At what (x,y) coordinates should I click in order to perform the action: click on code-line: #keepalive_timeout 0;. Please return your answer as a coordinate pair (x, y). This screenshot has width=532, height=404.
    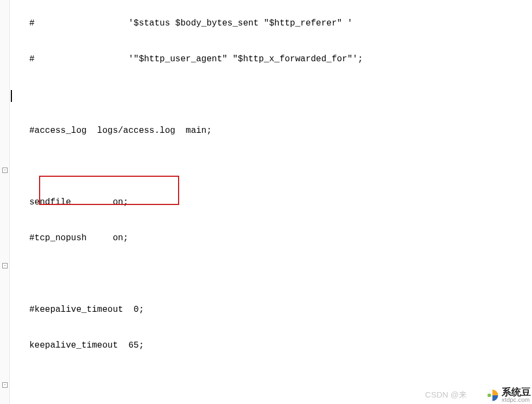
    Looking at the image, I should click on (187, 310).